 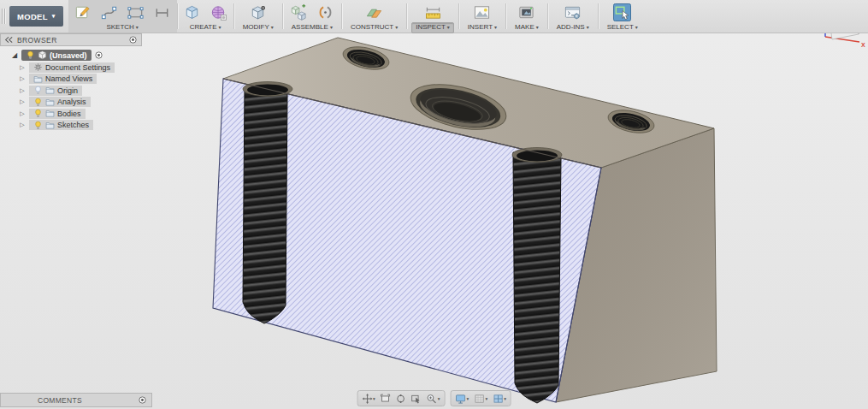 What do you see at coordinates (57, 114) in the screenshot?
I see `browser-item-bar: Bodies` at bounding box center [57, 114].